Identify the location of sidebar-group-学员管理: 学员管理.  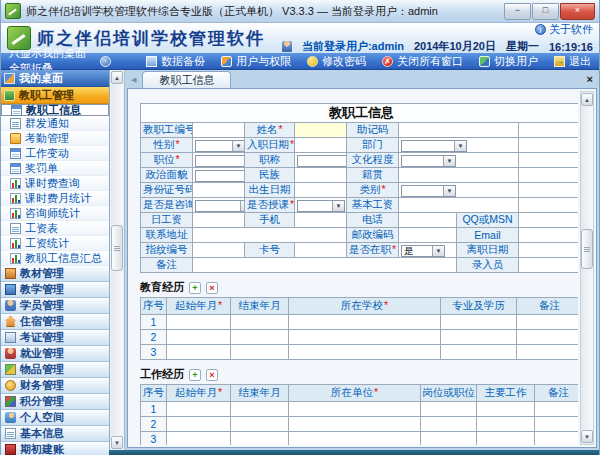
(55, 306).